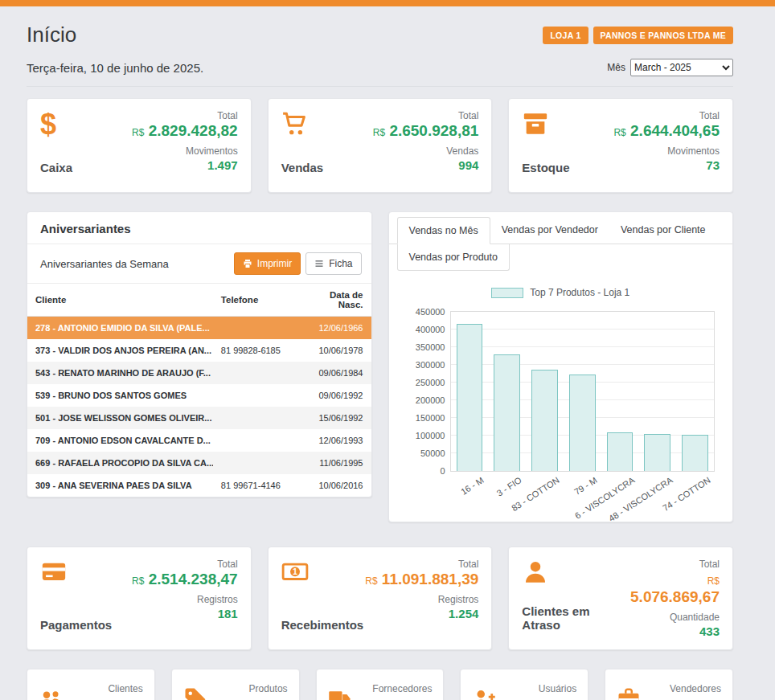  I want to click on nascimento-cell: 12/06/1993, so click(333, 440).